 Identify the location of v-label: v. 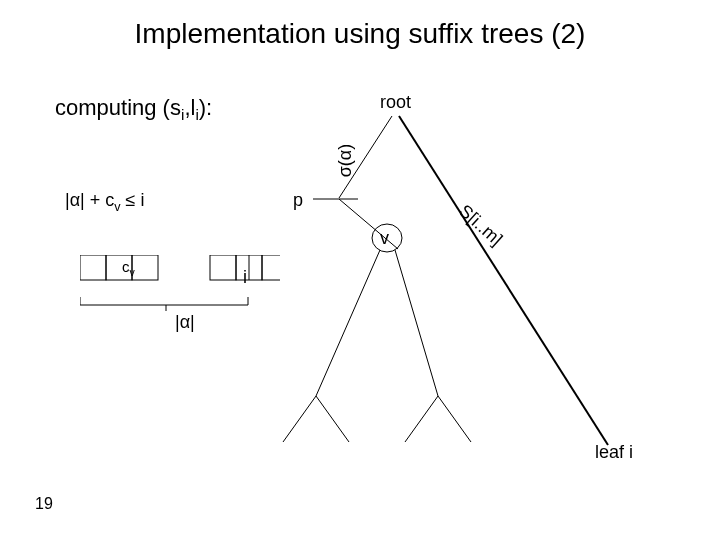
(384, 238).